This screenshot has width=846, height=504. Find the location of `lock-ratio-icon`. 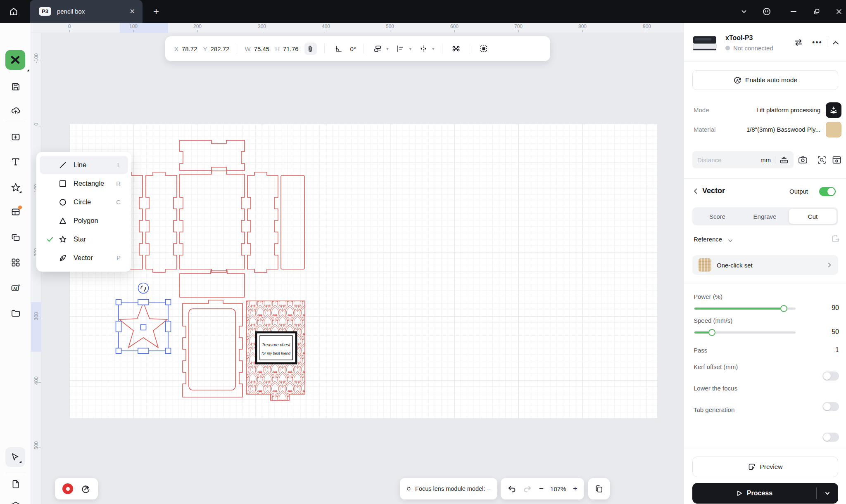

lock-ratio-icon is located at coordinates (311, 49).